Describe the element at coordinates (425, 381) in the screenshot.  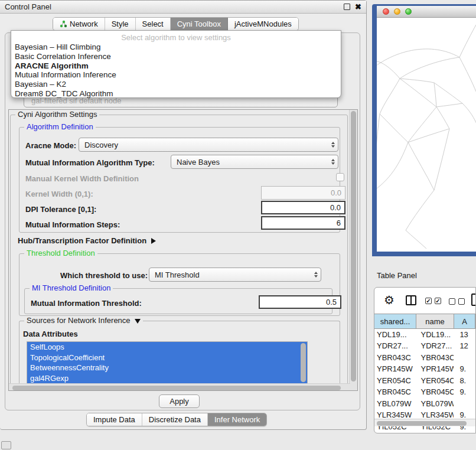
I see `table-row: YER054CYER054C8.` at that location.